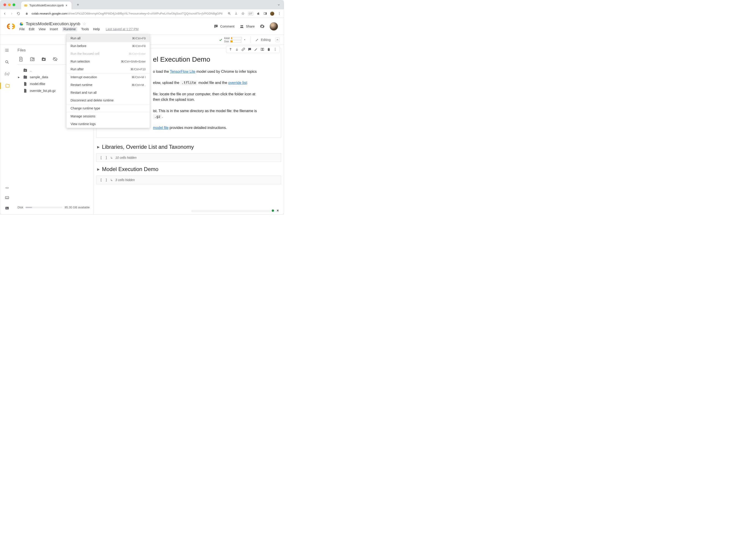 The image size is (741, 560). I want to click on horizontal-scrollbar, so click(235, 211).